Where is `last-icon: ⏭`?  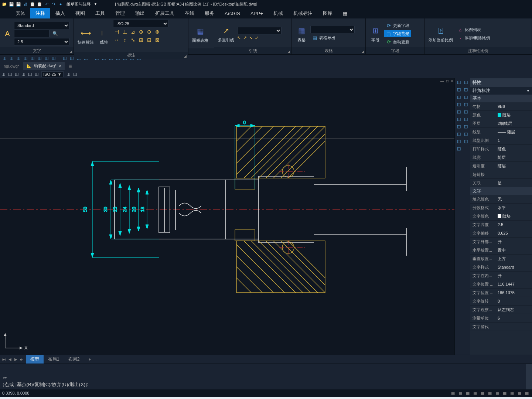
last-icon: ⏭ is located at coordinates (22, 359).